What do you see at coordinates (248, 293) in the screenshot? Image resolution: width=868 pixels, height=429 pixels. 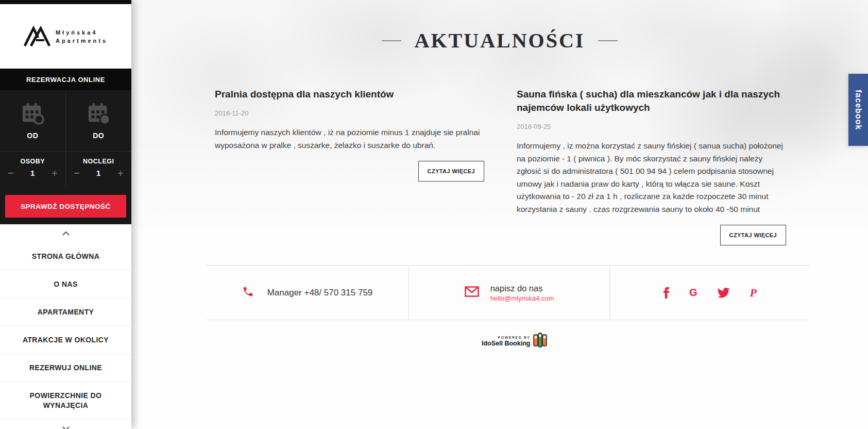 I see `phone-icon` at bounding box center [248, 293].